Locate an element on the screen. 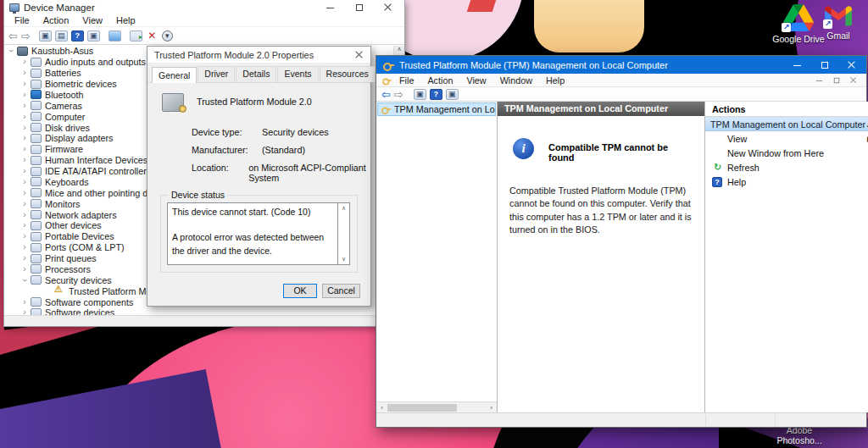 Image resolution: width=868 pixels, height=448 pixels. dialog-titlebar: Trusted Platform Module 2.0 Properties is located at coordinates (259, 54).